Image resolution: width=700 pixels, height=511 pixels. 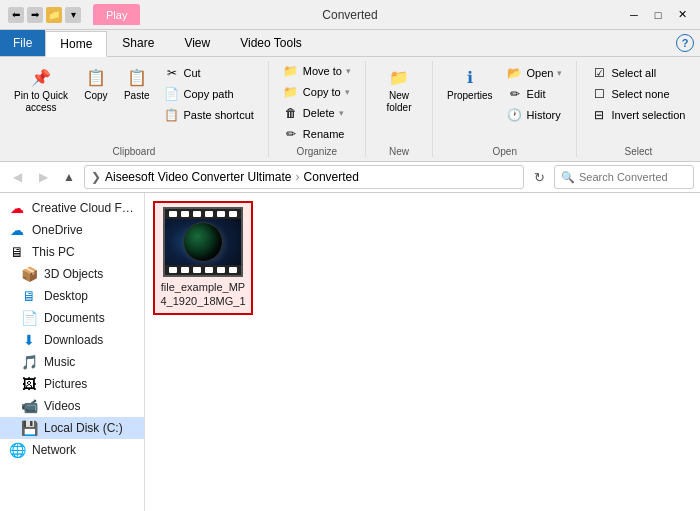 I want to click on back-button: ◀, so click(x=17, y=177).